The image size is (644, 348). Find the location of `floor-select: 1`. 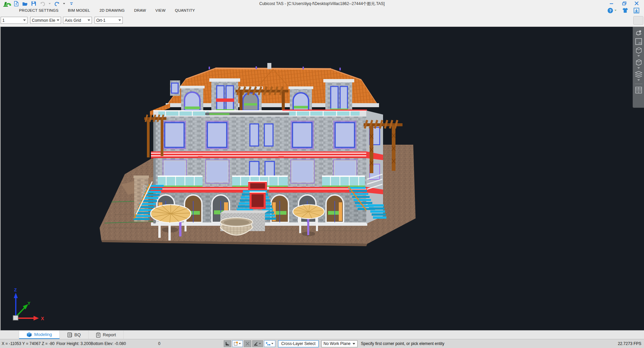

floor-select: 1 is located at coordinates (14, 20).